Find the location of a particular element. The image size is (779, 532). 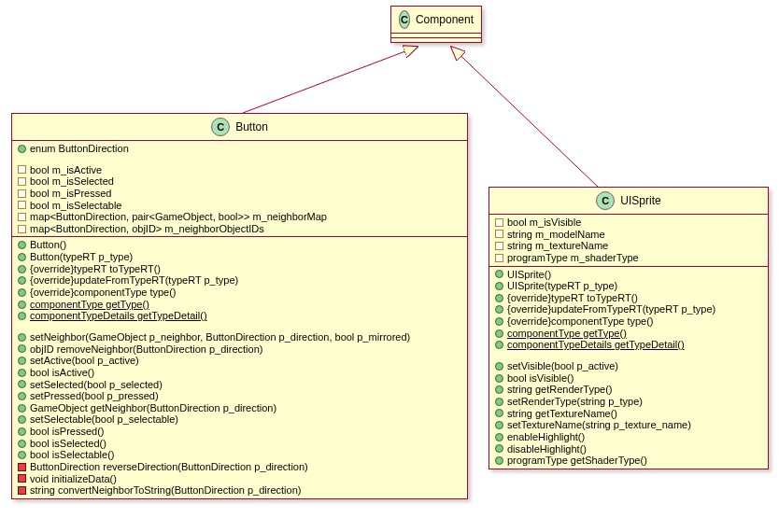

public-icon is located at coordinates (22, 149).